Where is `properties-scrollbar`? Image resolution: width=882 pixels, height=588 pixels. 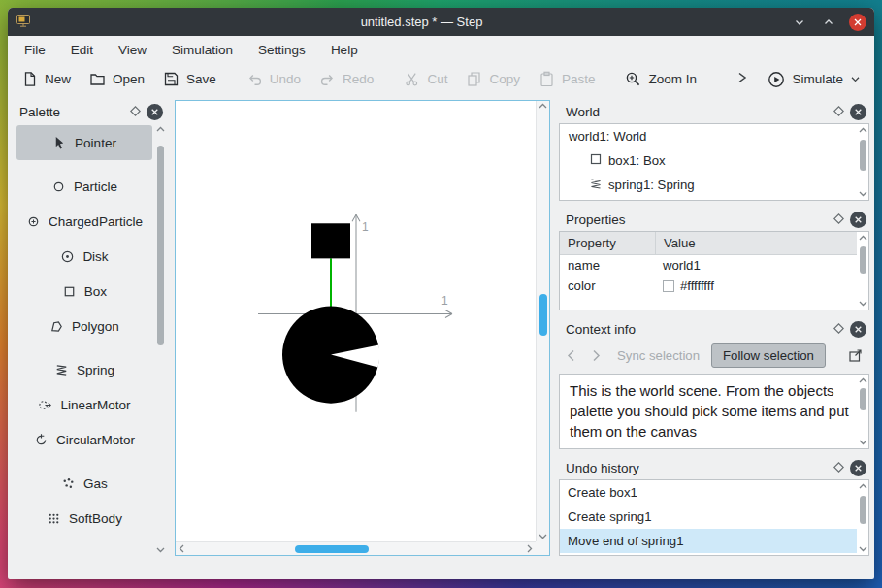 properties-scrollbar is located at coordinates (863, 271).